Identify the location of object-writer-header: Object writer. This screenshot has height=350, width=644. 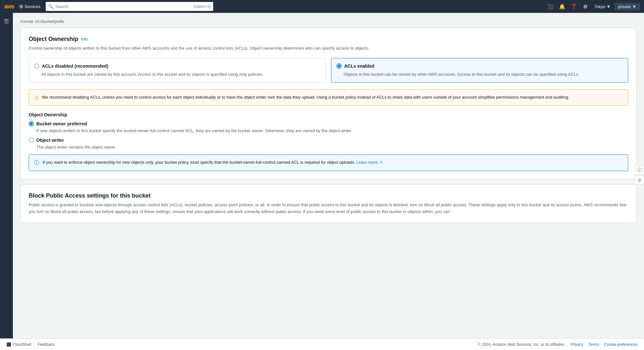
(328, 140).